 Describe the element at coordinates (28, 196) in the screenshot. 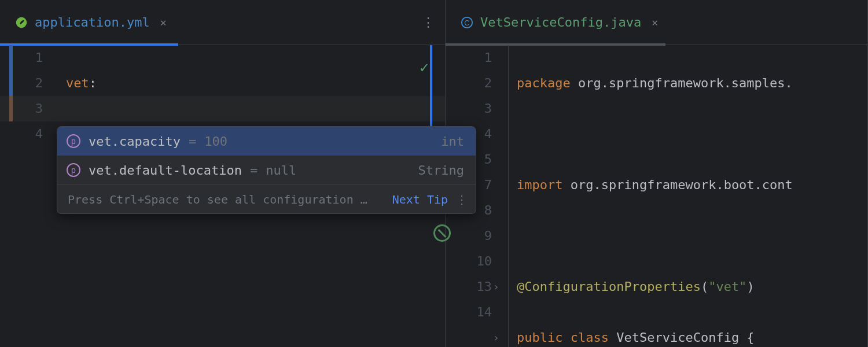

I see `gutter-left: 1 2 3 4` at that location.